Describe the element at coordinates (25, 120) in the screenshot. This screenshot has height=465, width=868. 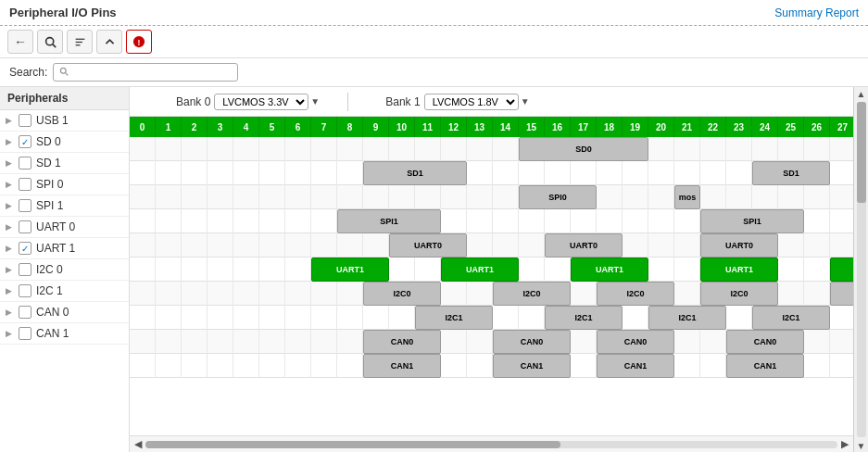
I see `checkbox-usb1` at that location.